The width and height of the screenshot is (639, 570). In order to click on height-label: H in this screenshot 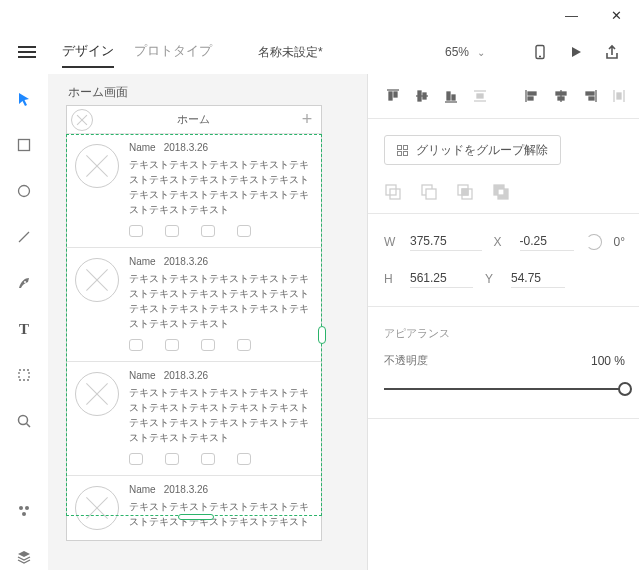, I will do `click(391, 279)`.